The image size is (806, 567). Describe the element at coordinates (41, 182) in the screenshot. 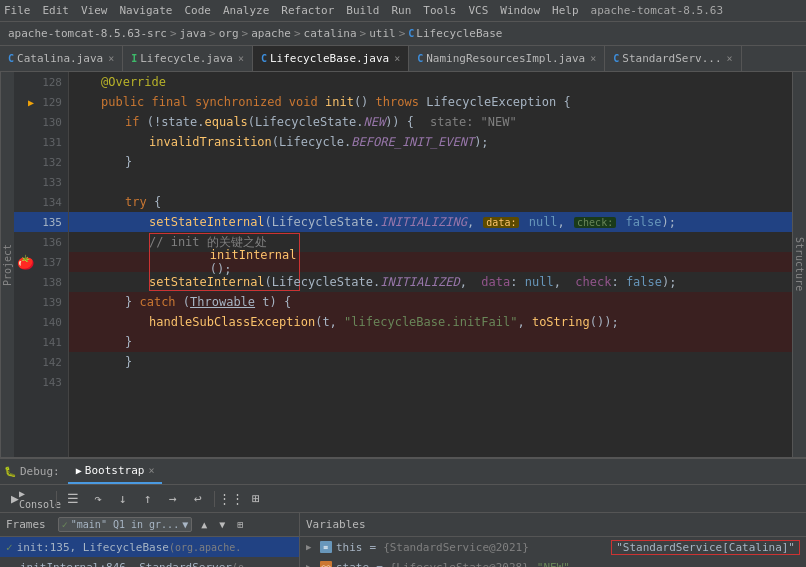

I see `gutter-row-133: 133` at that location.